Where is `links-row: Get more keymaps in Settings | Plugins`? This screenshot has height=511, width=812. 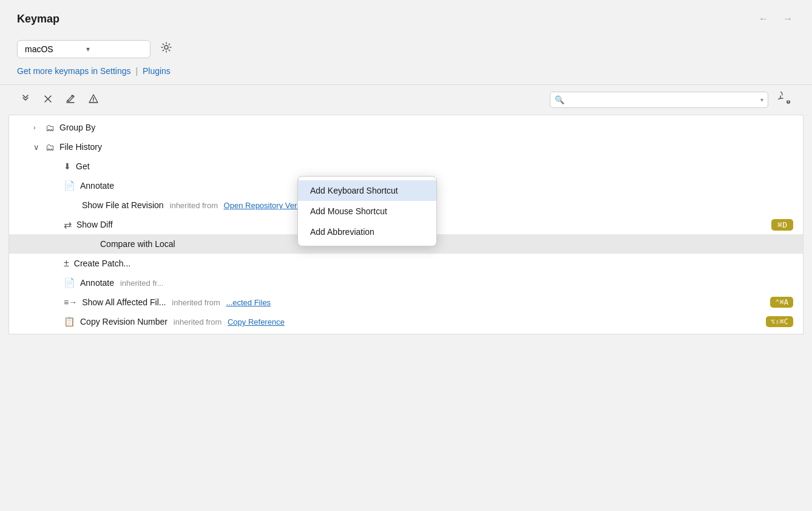 links-row: Get more keymaps in Settings | Plugins is located at coordinates (406, 75).